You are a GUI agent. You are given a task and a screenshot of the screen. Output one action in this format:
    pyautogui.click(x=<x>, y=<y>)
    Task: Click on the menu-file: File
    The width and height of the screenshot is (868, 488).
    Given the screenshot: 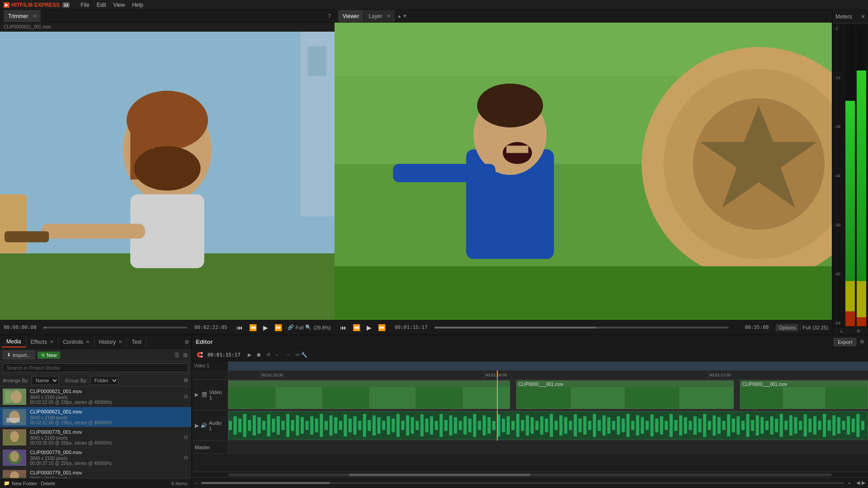 What is the action you would take?
    pyautogui.click(x=85, y=5)
    